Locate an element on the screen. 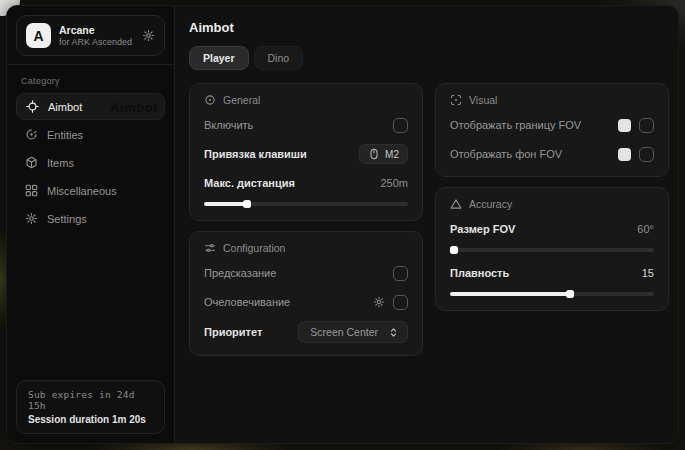 The width and height of the screenshot is (685, 450). subscription-card: Sub expires in 24d 15h Session duration … is located at coordinates (90, 407).